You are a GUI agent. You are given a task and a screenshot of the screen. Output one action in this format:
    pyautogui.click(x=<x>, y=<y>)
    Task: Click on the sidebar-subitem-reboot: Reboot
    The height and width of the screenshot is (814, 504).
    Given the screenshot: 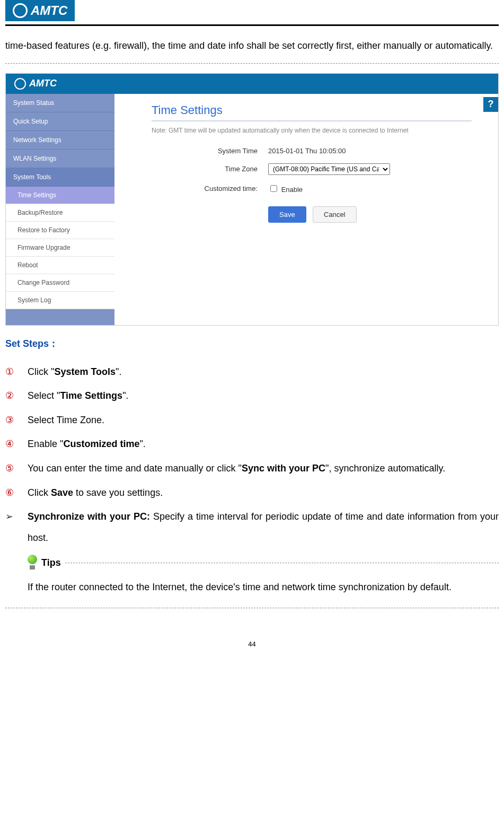 What is the action you would take?
    pyautogui.click(x=60, y=265)
    